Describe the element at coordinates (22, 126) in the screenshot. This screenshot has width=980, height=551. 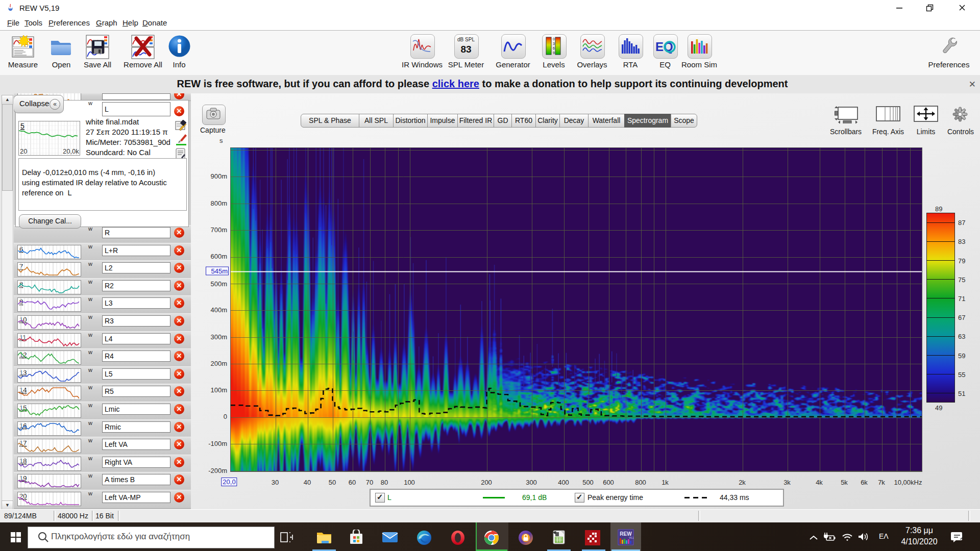
I see `svg-text: 5` at that location.